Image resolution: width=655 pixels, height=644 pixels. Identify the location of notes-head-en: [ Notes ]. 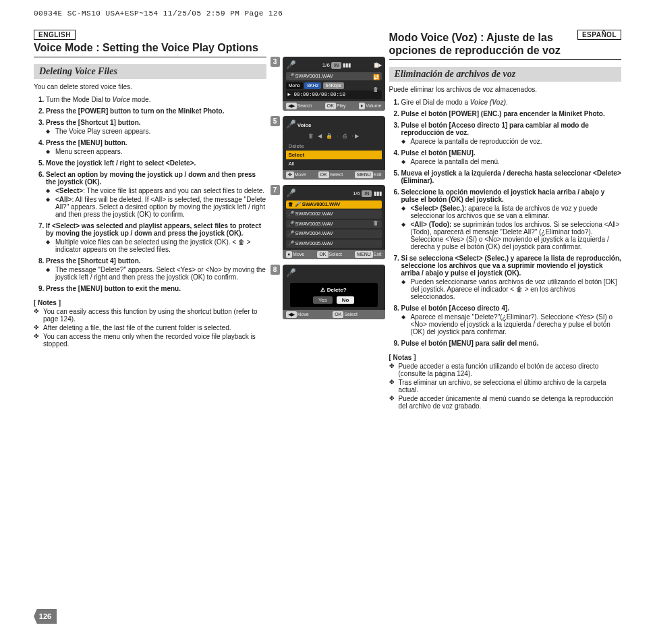
(150, 302).